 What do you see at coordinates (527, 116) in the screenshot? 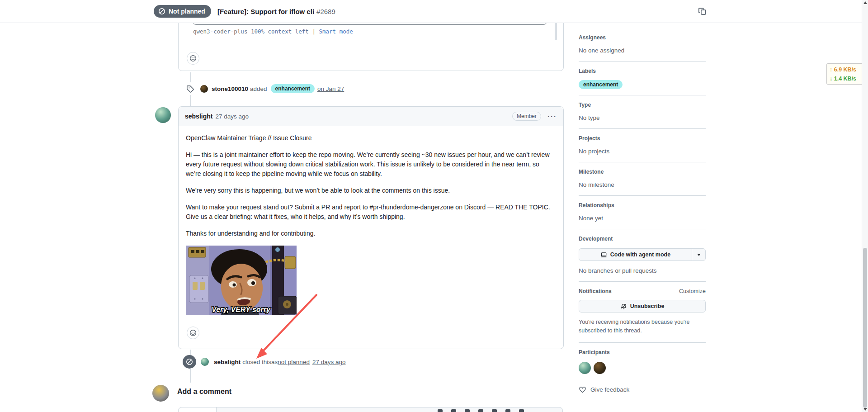
I see `member-badge: Member` at bounding box center [527, 116].